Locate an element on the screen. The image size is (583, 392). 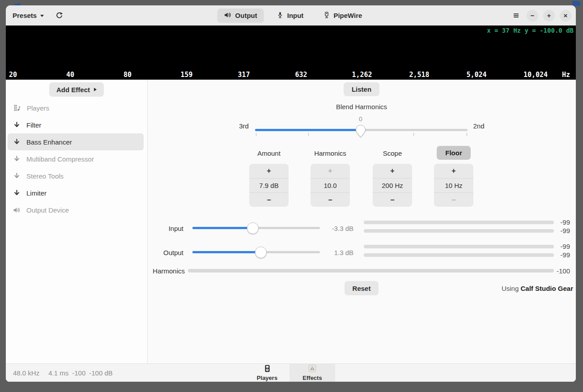
harmonics-meter-label: Harmonics is located at coordinates (166, 271).